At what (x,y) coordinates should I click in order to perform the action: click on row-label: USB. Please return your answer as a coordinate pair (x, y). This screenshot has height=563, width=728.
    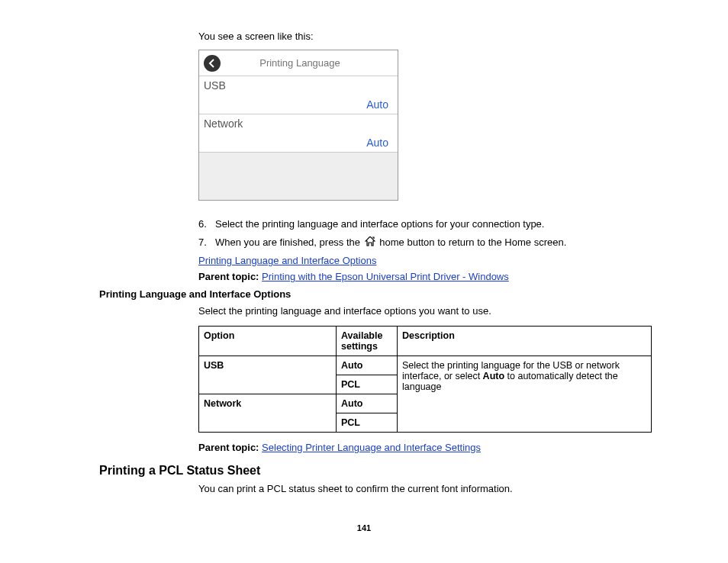
    Looking at the image, I should click on (297, 85).